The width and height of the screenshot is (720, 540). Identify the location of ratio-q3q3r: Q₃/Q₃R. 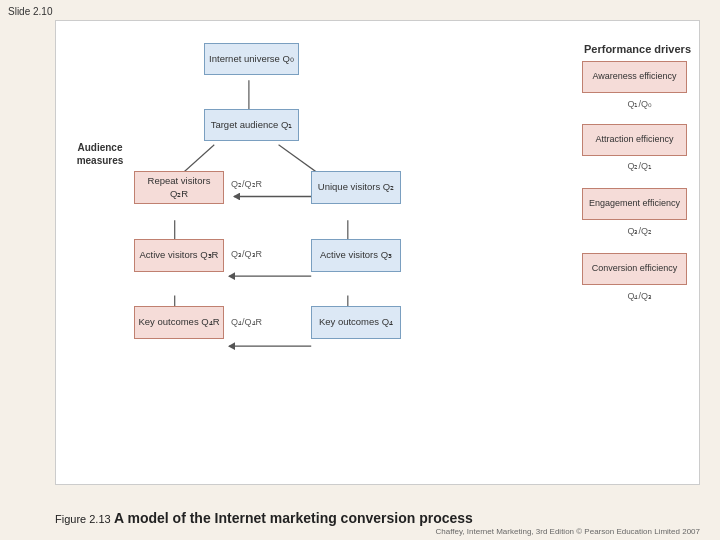
(246, 254).